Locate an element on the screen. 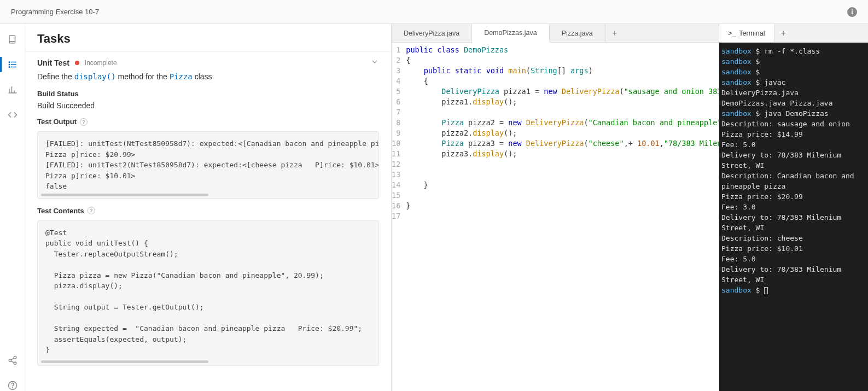 The image size is (868, 391). editor-tabs: DeliveryPizza.java DemoPizzas.java Pizza… is located at coordinates (555, 33).